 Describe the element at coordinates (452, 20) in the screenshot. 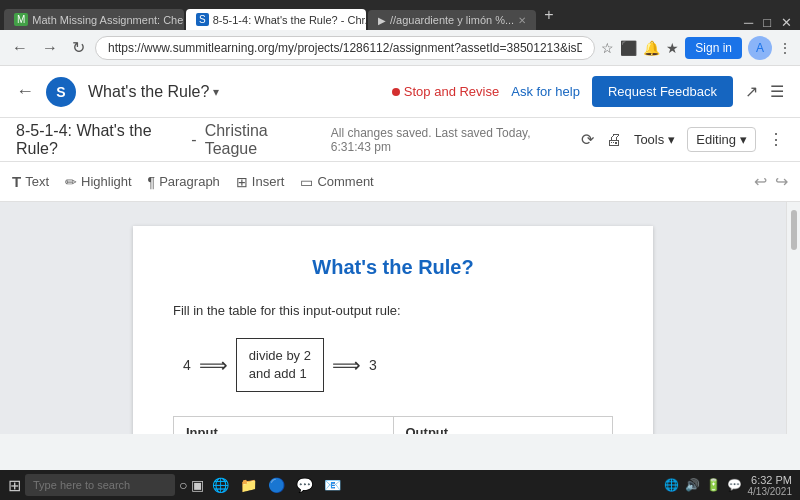

I see `tab3-label: //aguardiente y limón %...` at that location.